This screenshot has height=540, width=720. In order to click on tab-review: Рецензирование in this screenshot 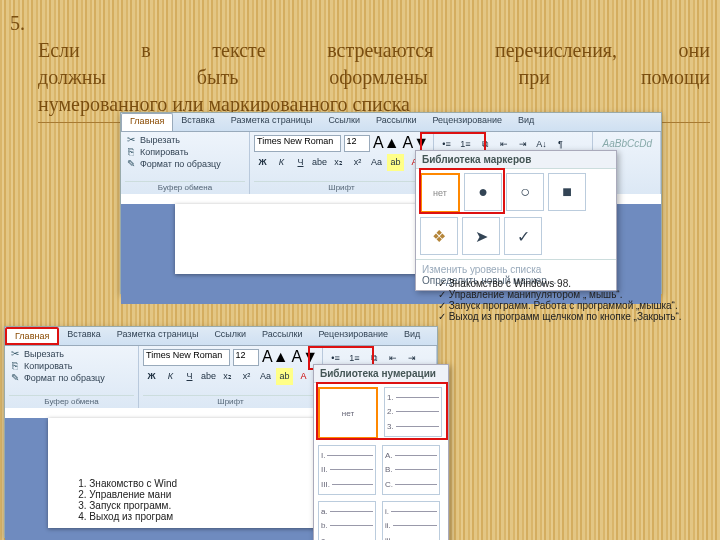, I will do `click(467, 122)`.